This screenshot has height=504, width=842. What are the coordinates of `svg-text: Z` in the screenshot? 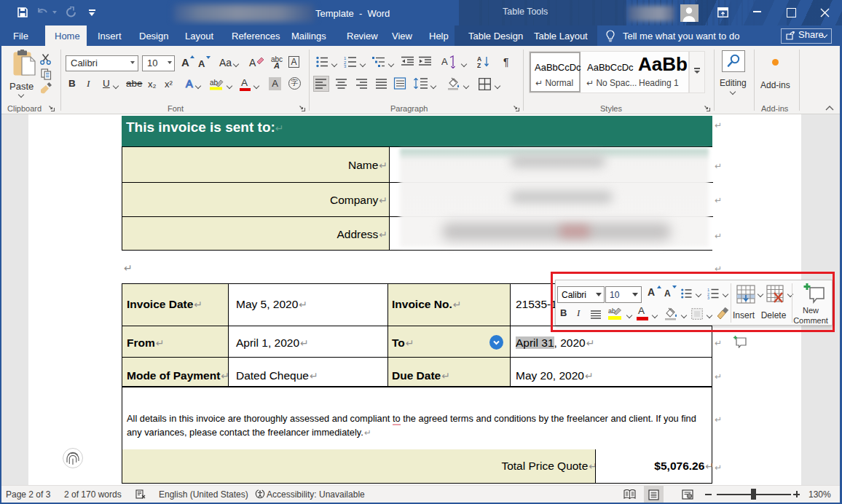 It's located at (479, 66).